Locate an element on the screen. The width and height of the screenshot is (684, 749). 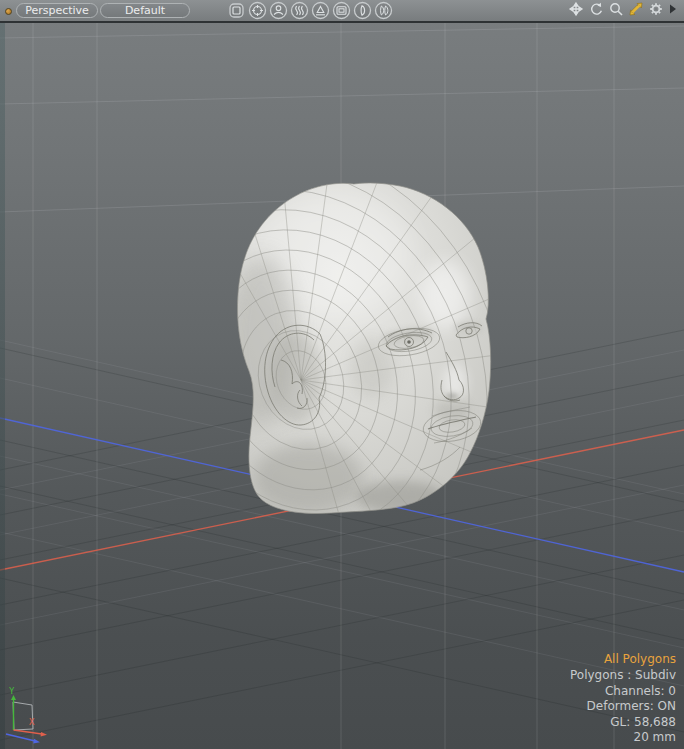
shading-mode-button: Default is located at coordinates (145, 10).